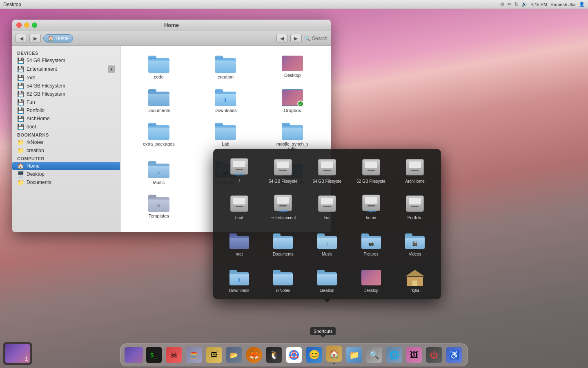 The width and height of the screenshot is (588, 368). I want to click on shortcut-item-rkjha-home: rkjha, so click(415, 279).